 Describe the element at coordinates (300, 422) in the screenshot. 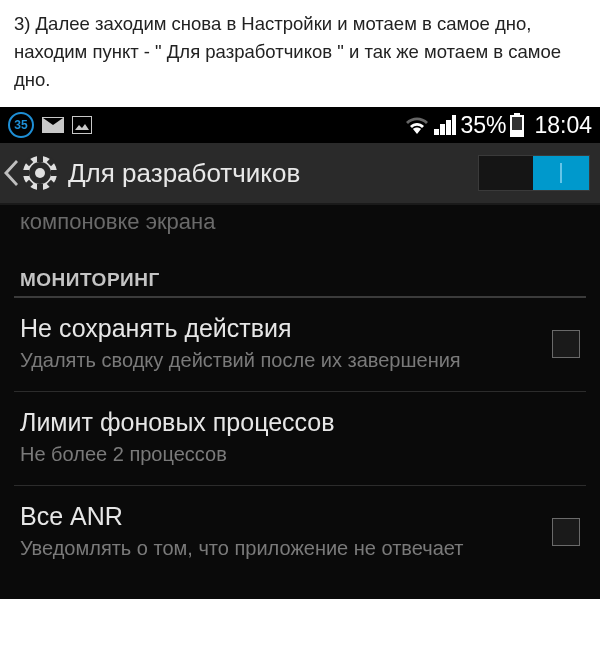

I see `setting-title: Лимит фоновых процессов` at that location.